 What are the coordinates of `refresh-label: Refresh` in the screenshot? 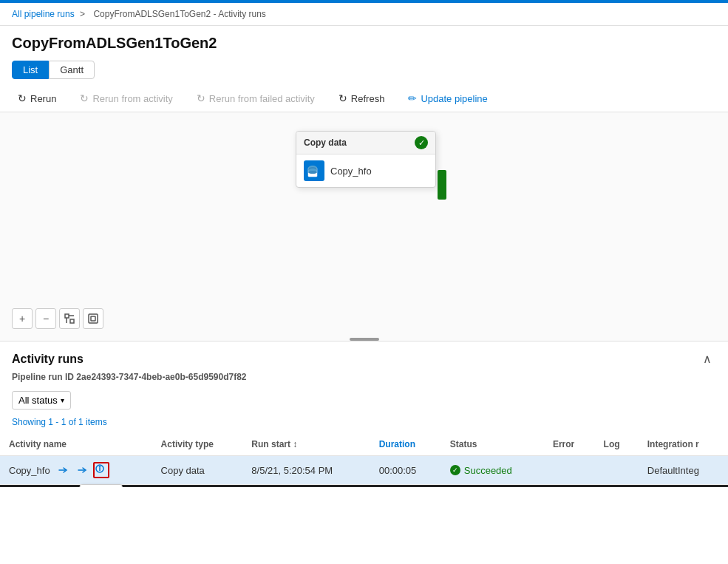 It's located at (368, 99).